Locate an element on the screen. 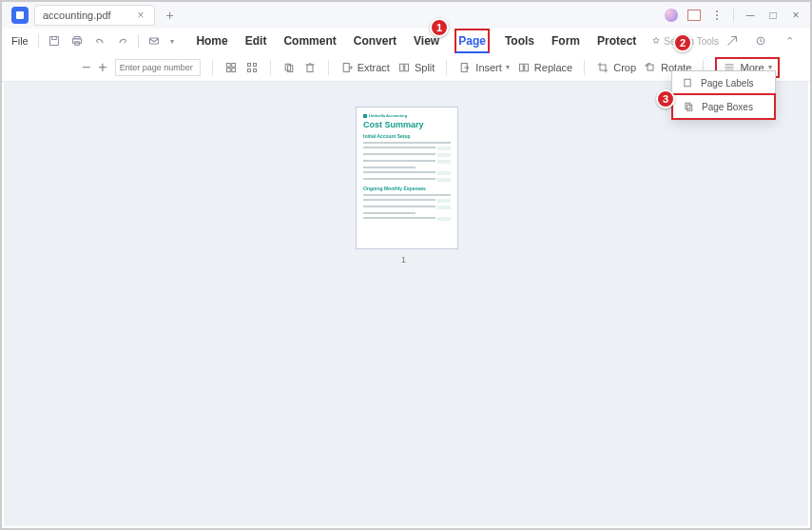  chevron-down-icon: ▾ is located at coordinates (508, 67).